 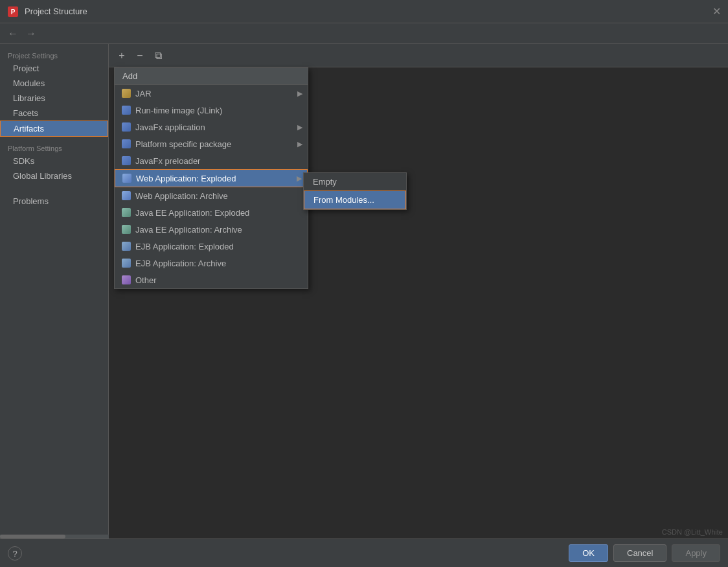 I want to click on add-dropdown-menu: Add JAR ▶ Run-time image (JLink), so click(x=211, y=178).